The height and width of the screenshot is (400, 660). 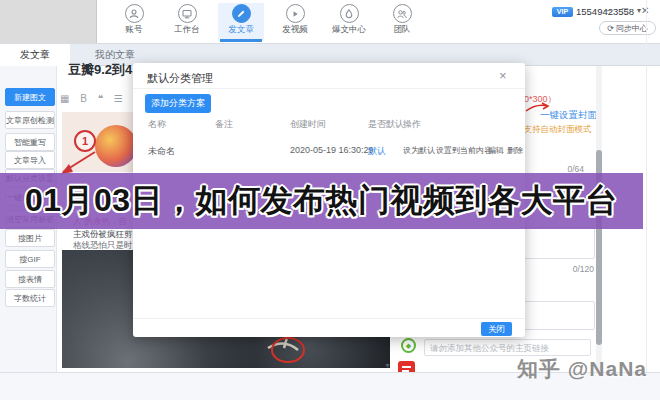 What do you see at coordinates (242, 14) in the screenshot?
I see `pencil-icon` at bounding box center [242, 14].